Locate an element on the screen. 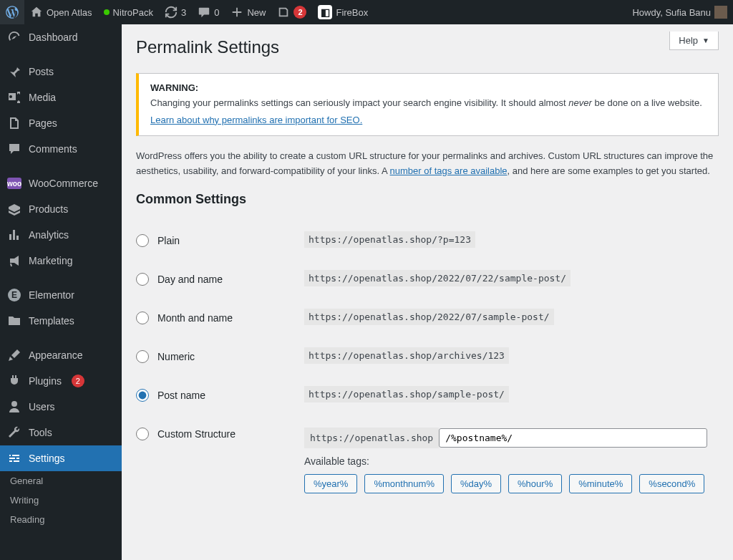  menu-posts: Posts is located at coordinates (61, 72).